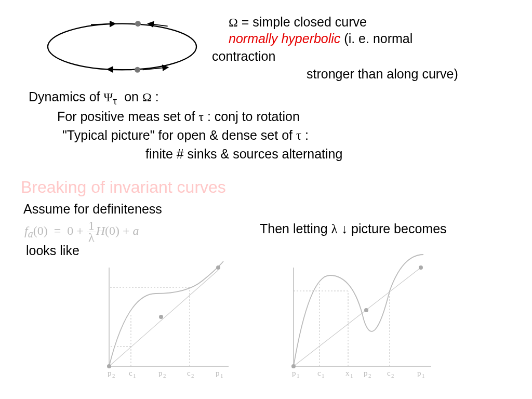  What do you see at coordinates (353, 229) in the screenshot?
I see `then-line: Then letting λ ↓ picture becomes` at bounding box center [353, 229].